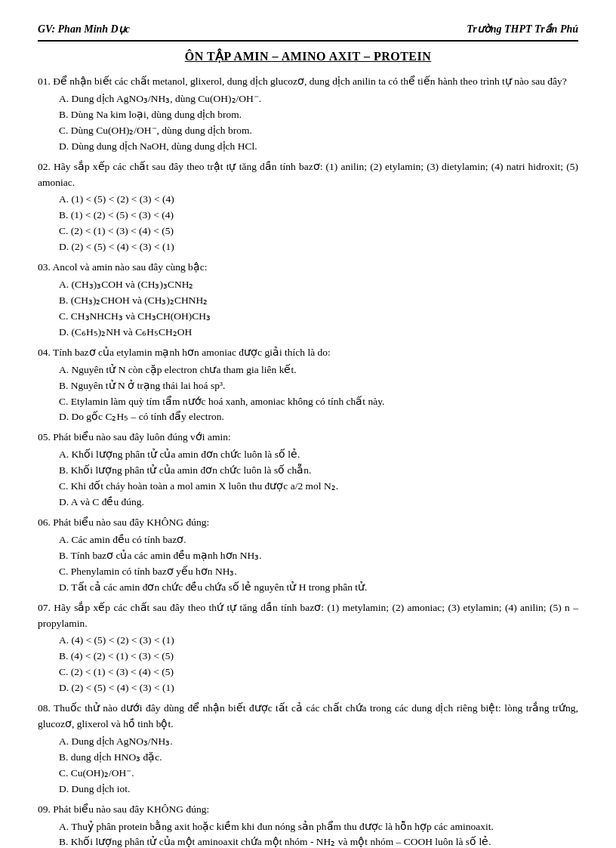  I want to click on option-3-3: C. CH₃NHCH₃ và CH₃CH(OH)CH₃, so click(319, 317).